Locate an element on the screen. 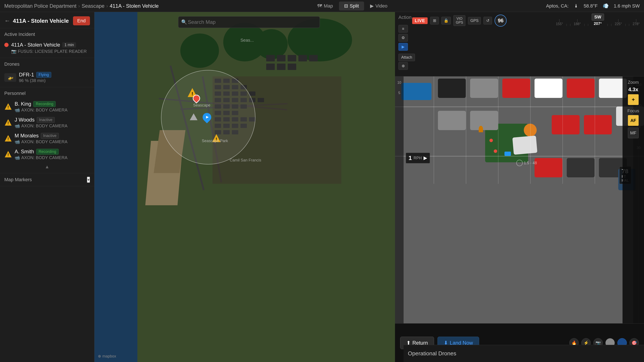 The image size is (644, 362). thermometer-icon: 🌡 is located at coordinates (576, 6).